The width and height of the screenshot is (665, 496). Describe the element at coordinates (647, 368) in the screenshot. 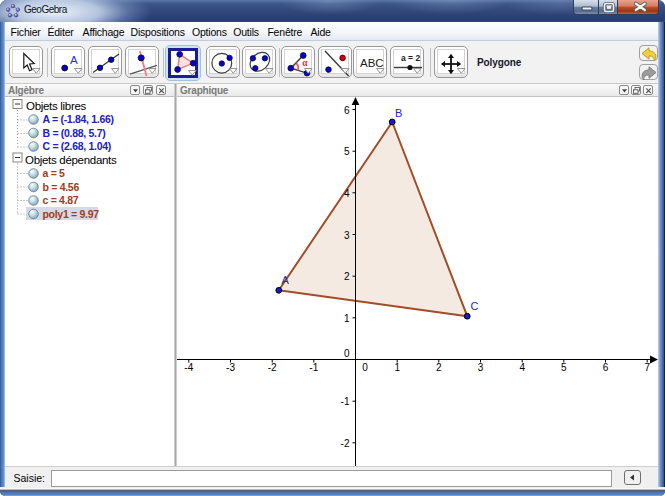

I see `svg-text: 7` at that location.